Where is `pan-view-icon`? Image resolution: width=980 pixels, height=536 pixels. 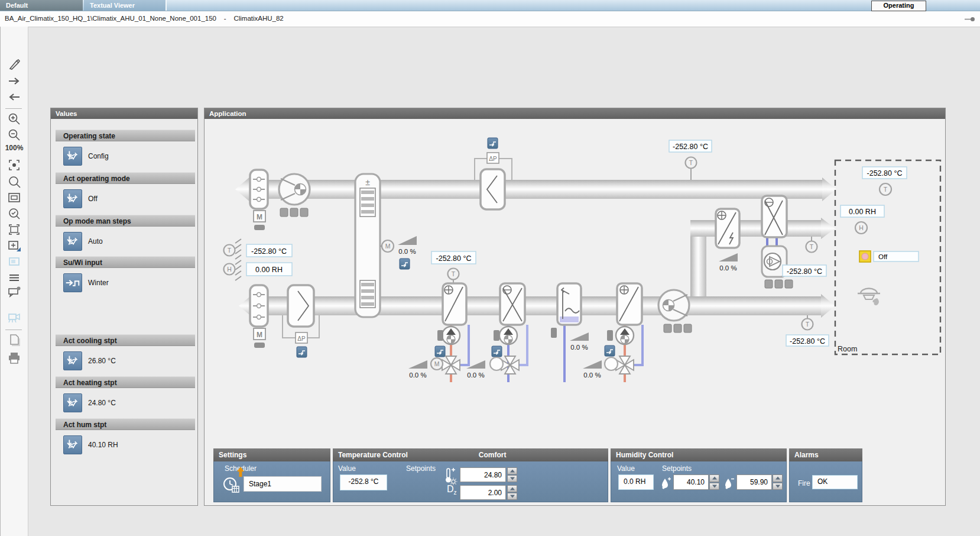 pan-view-icon is located at coordinates (14, 261).